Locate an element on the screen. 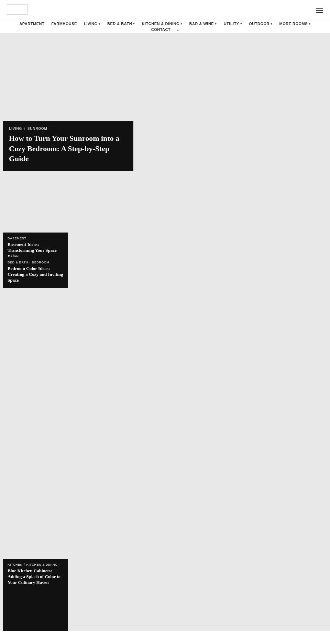  hero-breadcrumb: LIVING / SUNROOM is located at coordinates (68, 128).